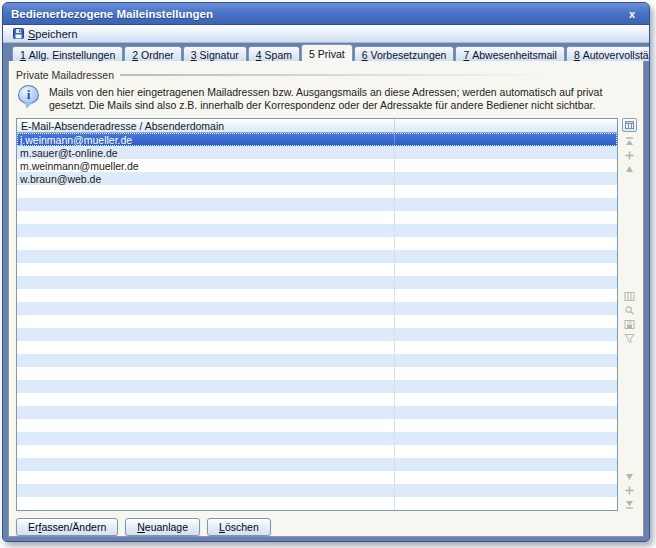 Image resolution: width=656 pixels, height=548 pixels. I want to click on scroll-to-top-icon, so click(630, 142).